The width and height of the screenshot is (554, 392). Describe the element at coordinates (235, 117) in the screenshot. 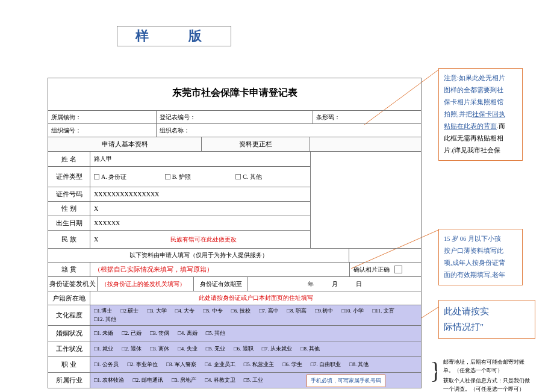

I see `header-row-1: 所属镇街： 登记表编号： 条形码：` at that location.